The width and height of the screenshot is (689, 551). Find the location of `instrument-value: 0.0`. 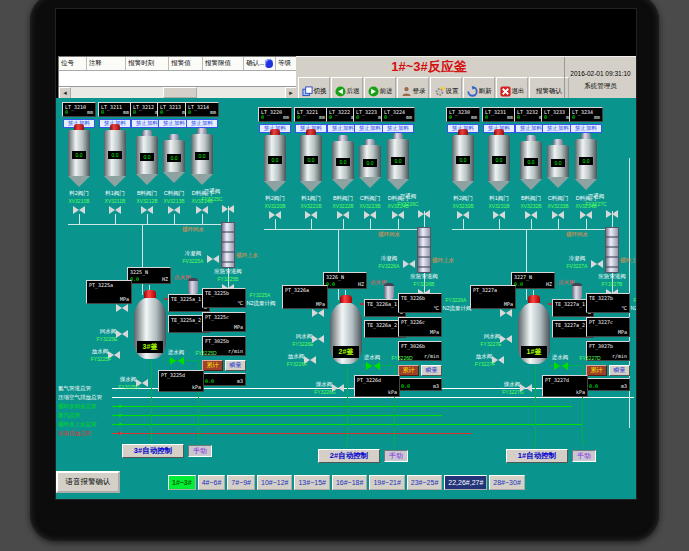

instrument-value: 0.0 is located at coordinates (210, 381).